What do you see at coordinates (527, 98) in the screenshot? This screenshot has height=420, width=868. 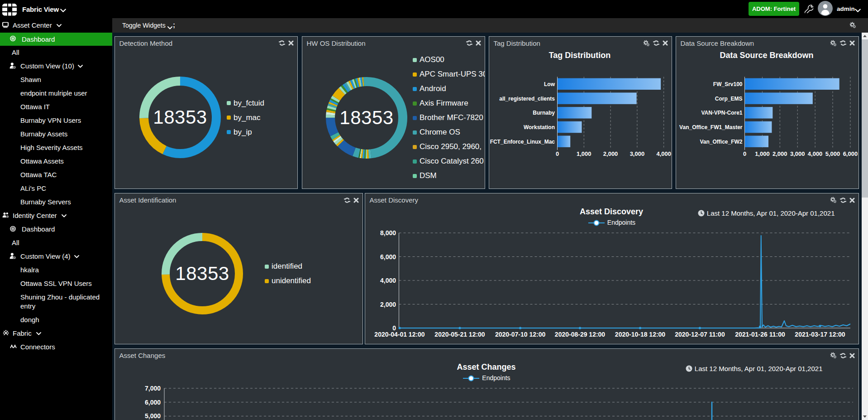 I see `svg-text: all_registered_clients` at bounding box center [527, 98].